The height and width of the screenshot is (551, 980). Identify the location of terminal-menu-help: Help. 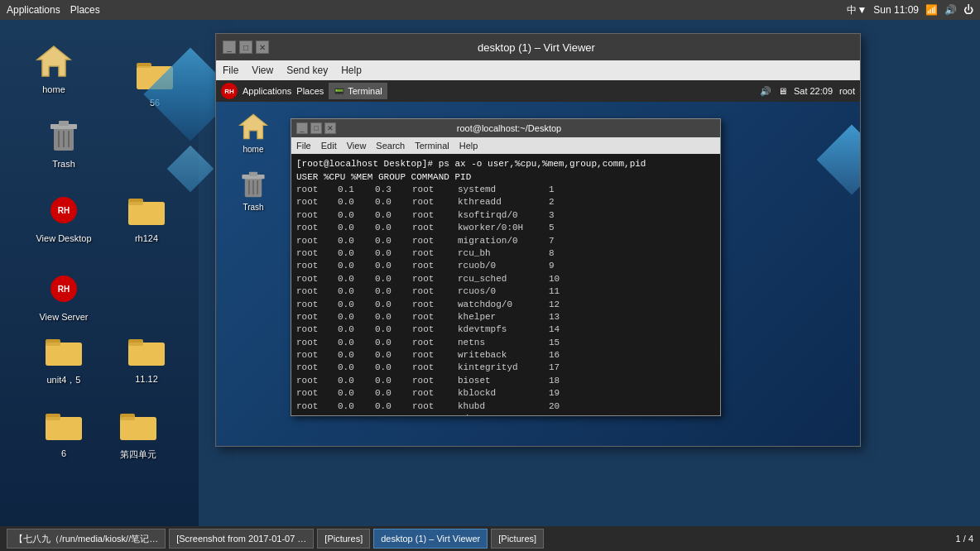
(468, 146).